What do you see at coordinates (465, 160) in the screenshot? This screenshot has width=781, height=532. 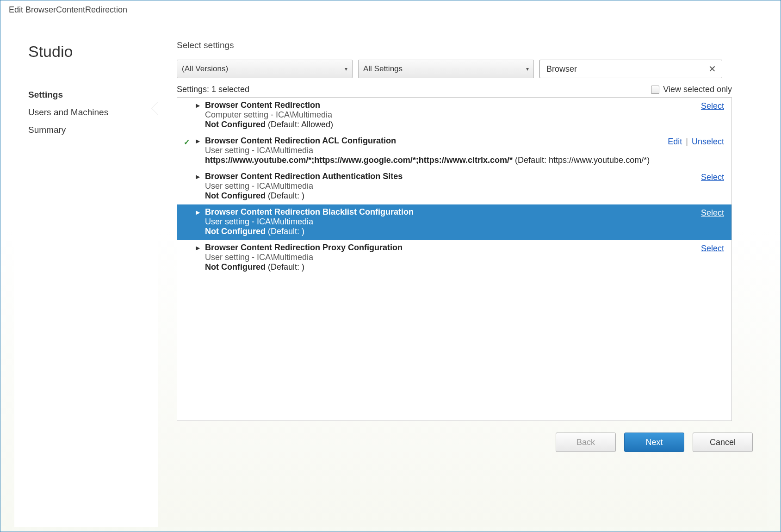 I see `setting-state: https://www.youtube.com/*;https://www.go…` at bounding box center [465, 160].